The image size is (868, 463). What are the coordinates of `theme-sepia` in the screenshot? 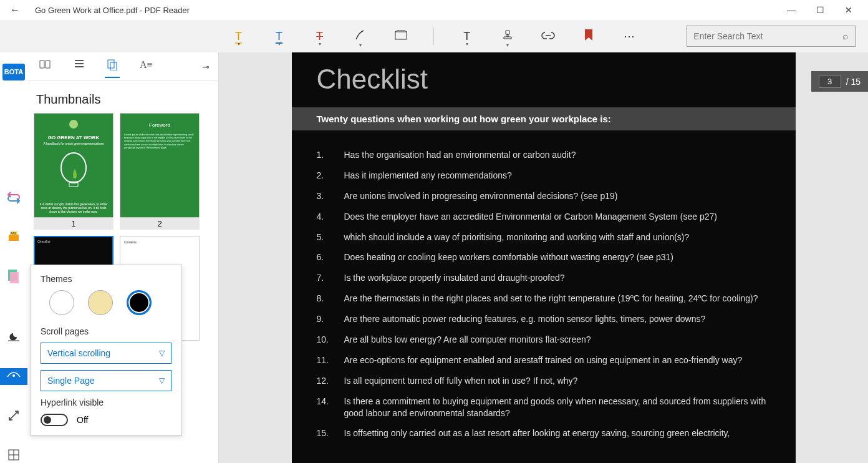 It's located at (100, 303).